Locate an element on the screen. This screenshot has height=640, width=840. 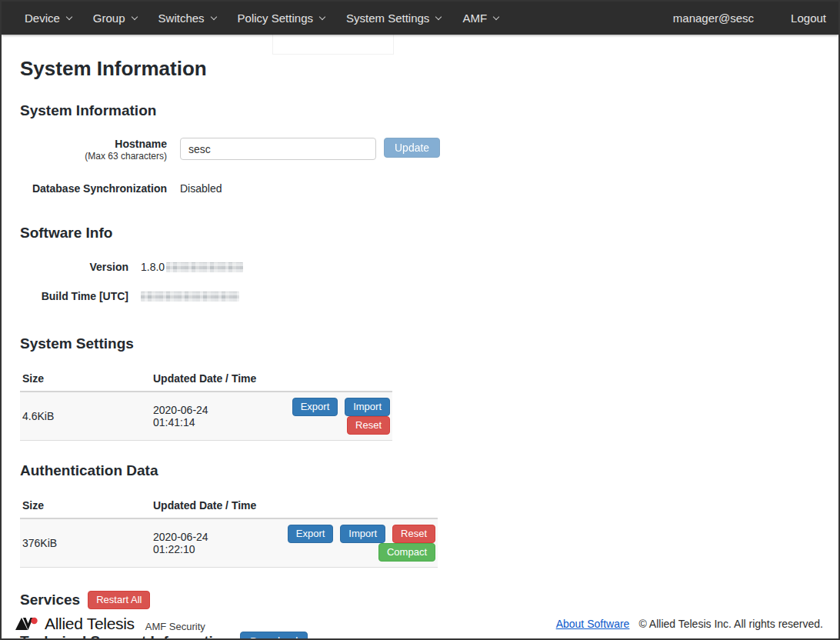
build-time-label: Build Time [UTC] is located at coordinates (74, 297).